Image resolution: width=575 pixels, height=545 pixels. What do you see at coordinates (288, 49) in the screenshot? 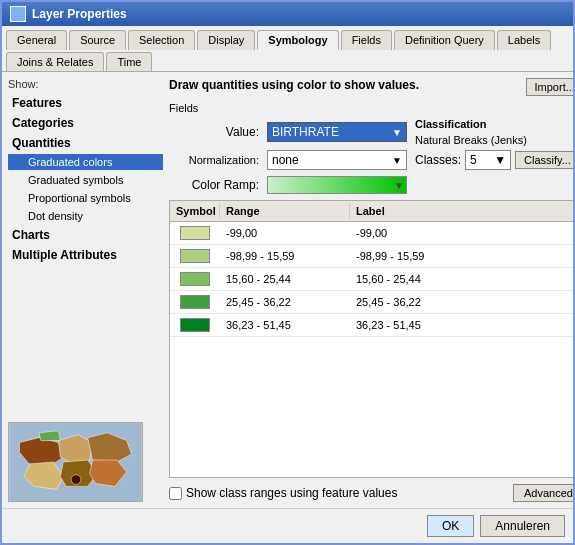
I see `tabs-bar: General Source Selection Display Symbolo…` at bounding box center [288, 49].